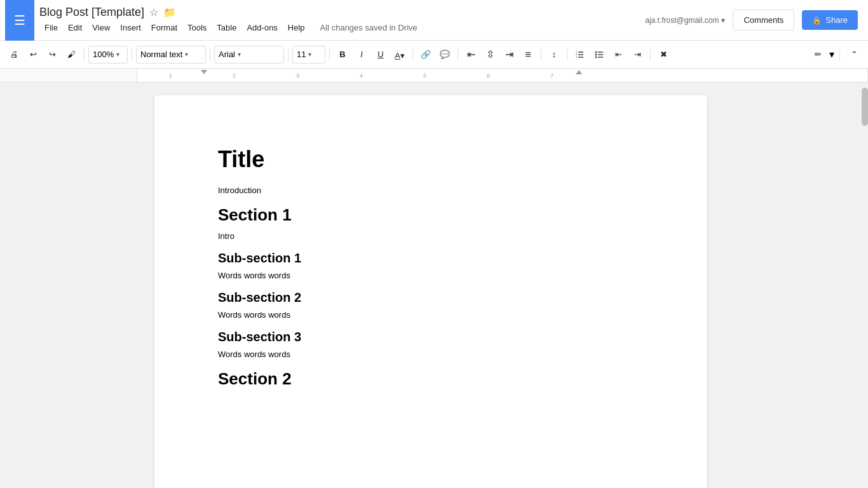  Describe the element at coordinates (20, 20) in the screenshot. I see `hamburger-menu: ☰` at that location.